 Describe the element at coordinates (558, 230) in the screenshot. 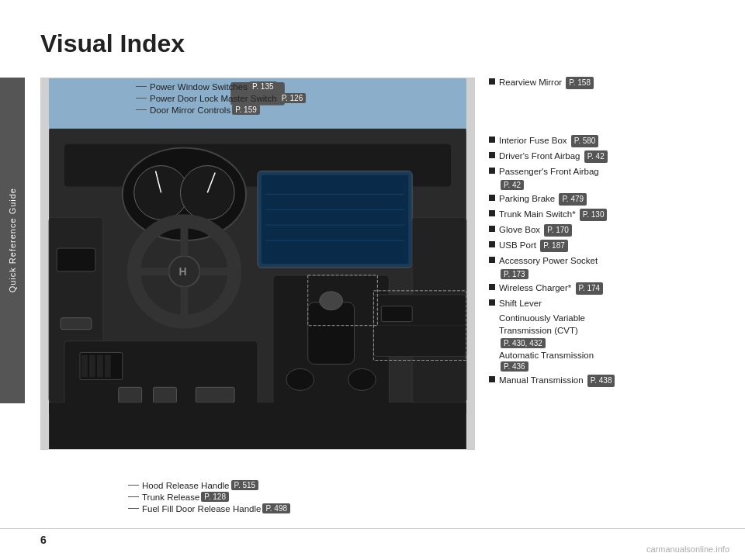

I see `ref-glove-box: P. 170` at that location.